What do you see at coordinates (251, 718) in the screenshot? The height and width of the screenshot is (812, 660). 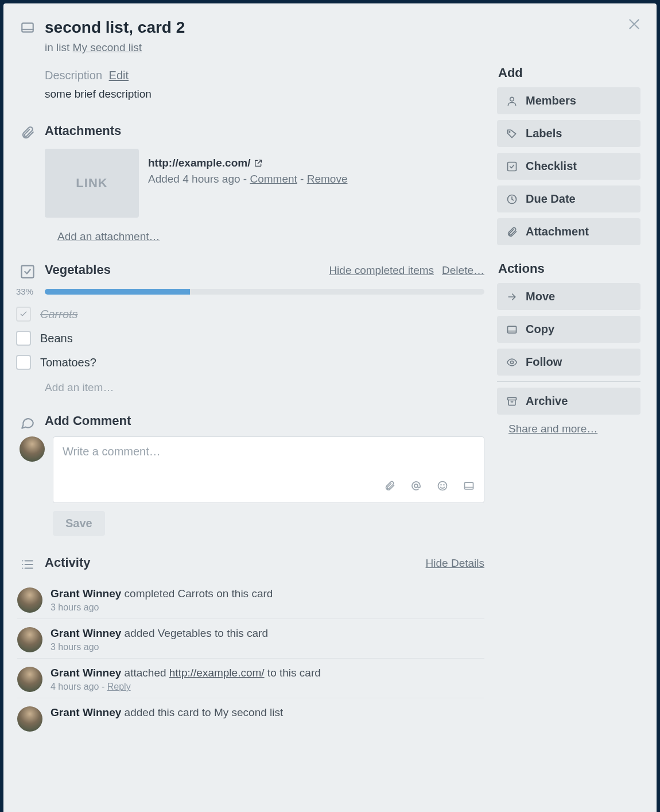 I see `activity-item: Grant Winney added this card to My secon…` at bounding box center [251, 718].